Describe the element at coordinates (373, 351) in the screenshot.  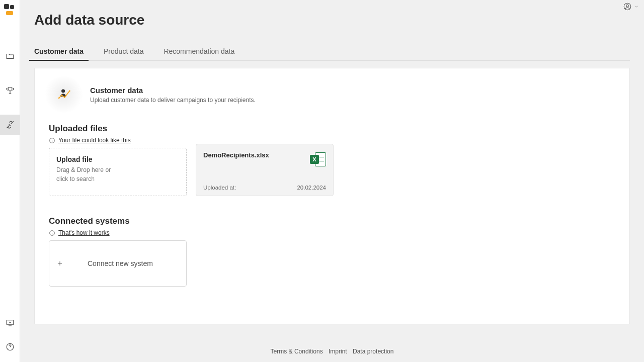
I see `footer-data-protection: Data protection` at that location.